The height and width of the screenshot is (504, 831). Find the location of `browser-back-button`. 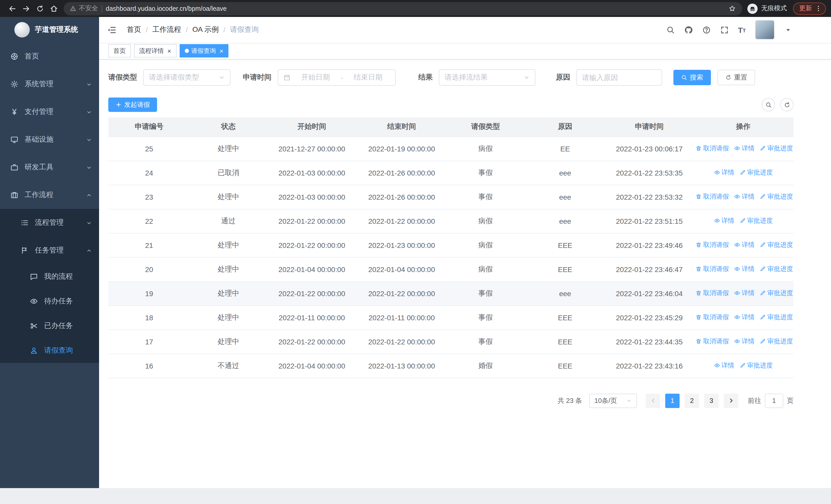

browser-back-button is located at coordinates (12, 9).